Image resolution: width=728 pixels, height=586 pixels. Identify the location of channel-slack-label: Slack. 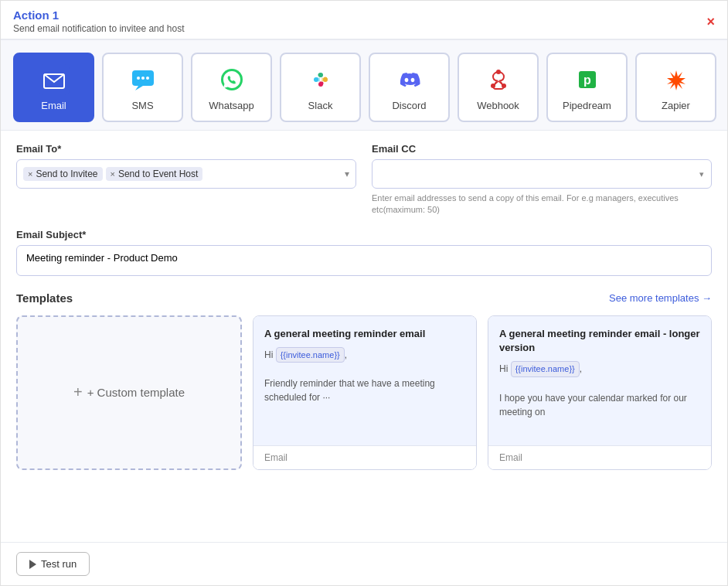
(321, 105).